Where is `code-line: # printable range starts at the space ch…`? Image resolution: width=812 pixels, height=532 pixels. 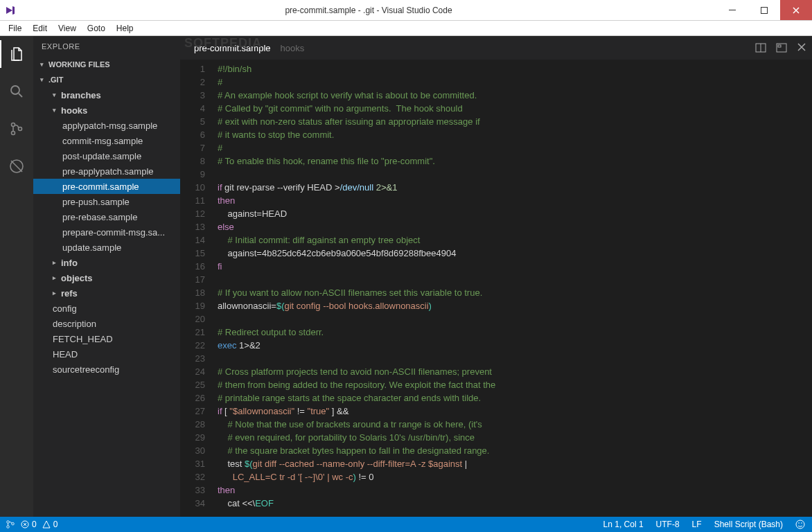
code-line: # printable range starts at the space ch… is located at coordinates (515, 398).